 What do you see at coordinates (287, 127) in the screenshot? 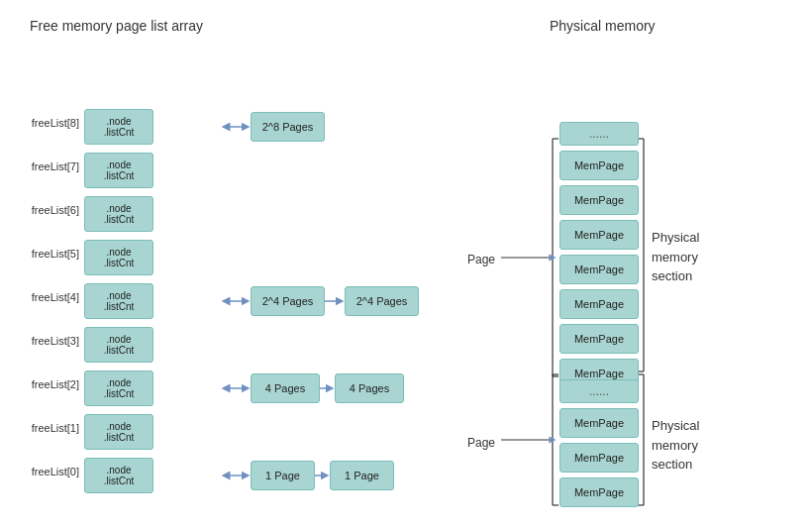
I see `page-box-8-1: 2^8 Pages` at bounding box center [287, 127].